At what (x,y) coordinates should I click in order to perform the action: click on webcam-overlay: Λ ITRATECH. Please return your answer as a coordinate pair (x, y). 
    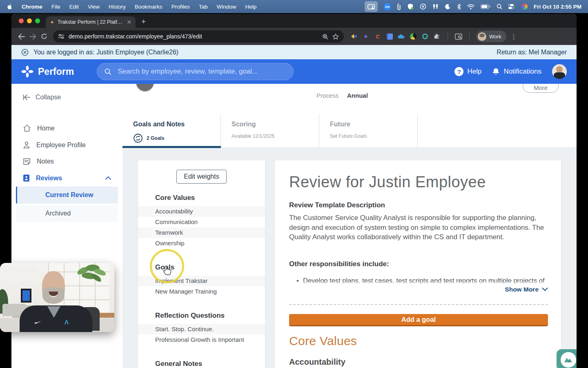
    Looking at the image, I should click on (57, 298).